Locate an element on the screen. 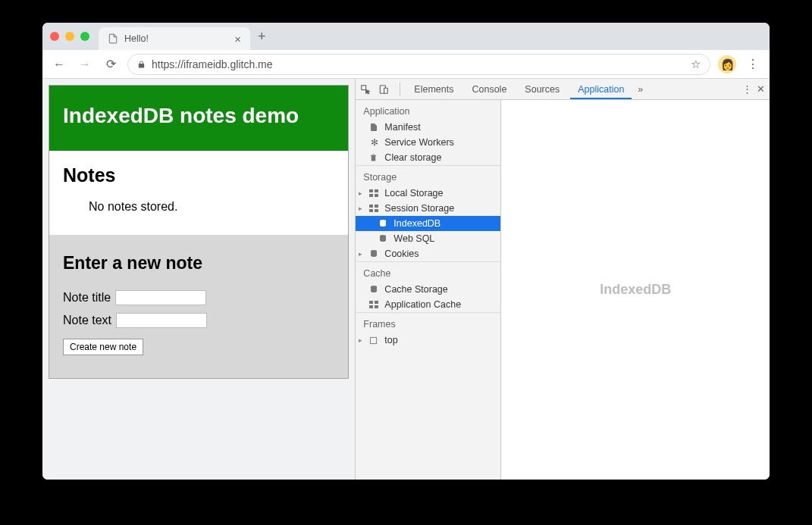 This screenshot has height=525, width=812. application-sidebar: Application Manifest ✻ Service Workers is located at coordinates (428, 289).